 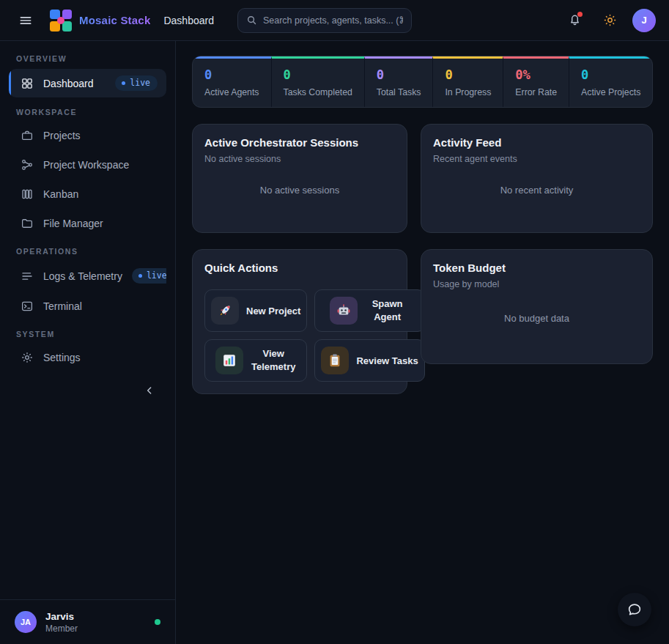 I want to click on card-subtitle: Recent agent events, so click(x=536, y=159).